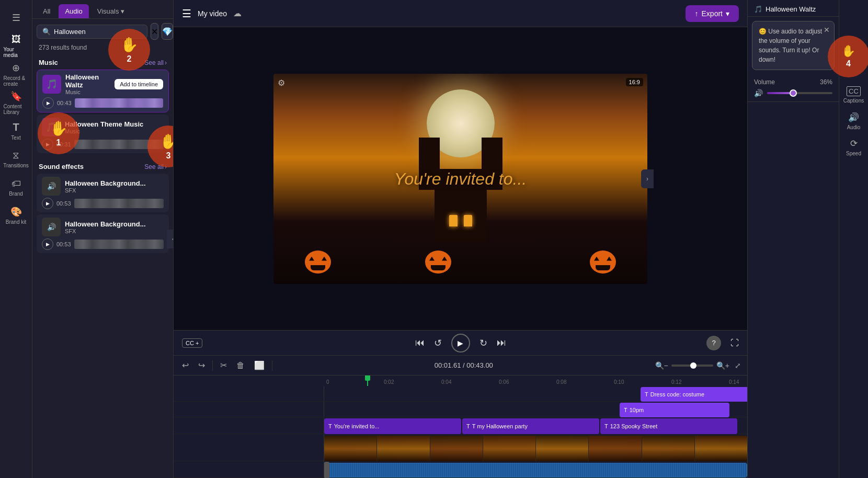  Describe the element at coordinates (92, 31) in the screenshot. I see `search-box-container: 🔍` at that location.